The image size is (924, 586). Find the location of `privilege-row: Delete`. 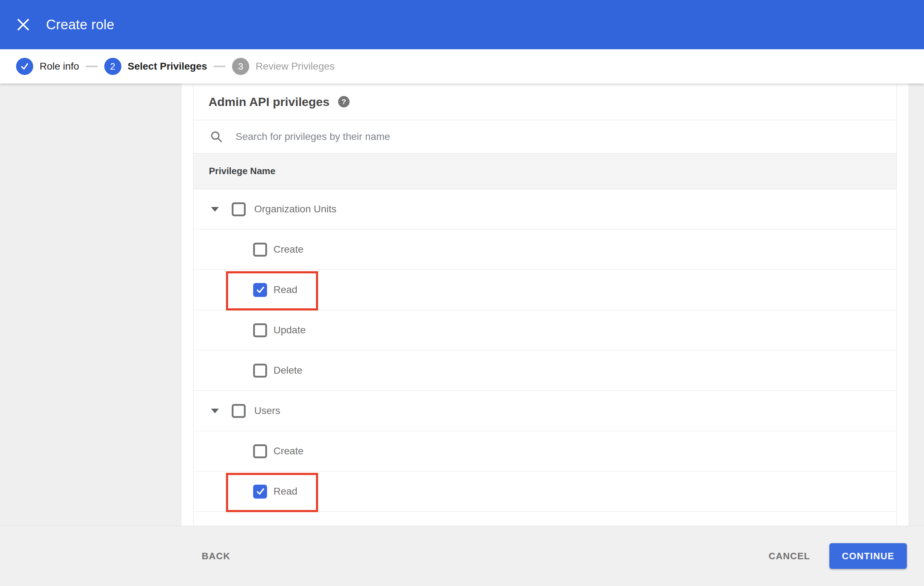

privilege-row: Delete is located at coordinates (545, 370).